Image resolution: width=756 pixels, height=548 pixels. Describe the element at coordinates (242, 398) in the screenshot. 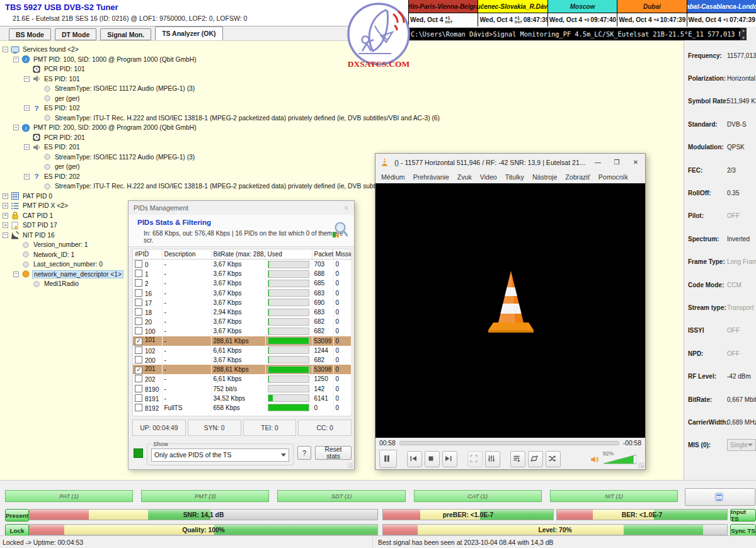

I see `pid-row: 8191-34,52 Kbps61410` at that location.